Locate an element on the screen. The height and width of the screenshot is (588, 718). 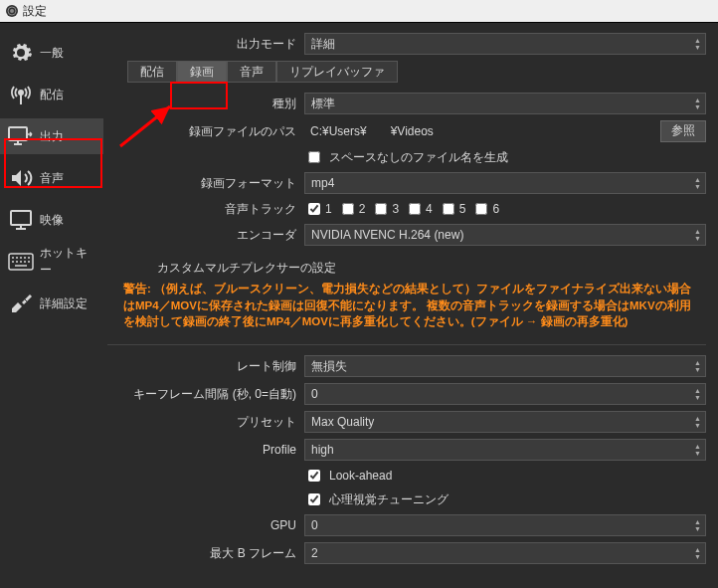
tab-recording: 録画 is located at coordinates (202, 72).